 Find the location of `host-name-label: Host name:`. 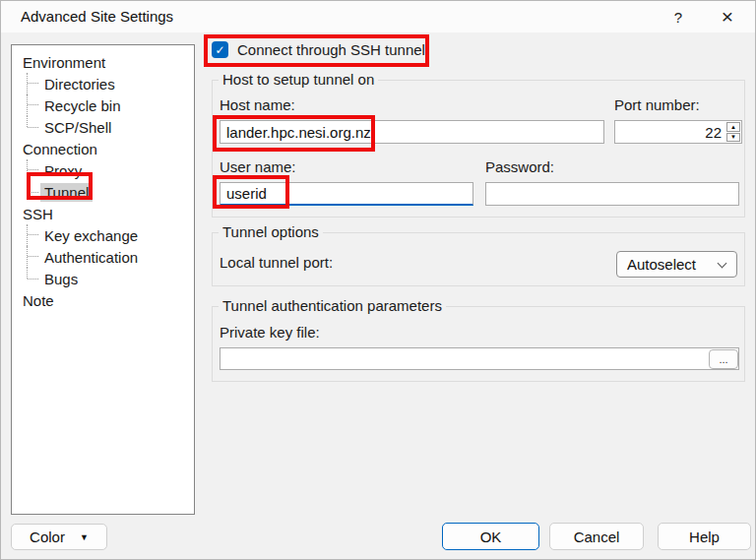

host-name-label: Host name: is located at coordinates (258, 104).